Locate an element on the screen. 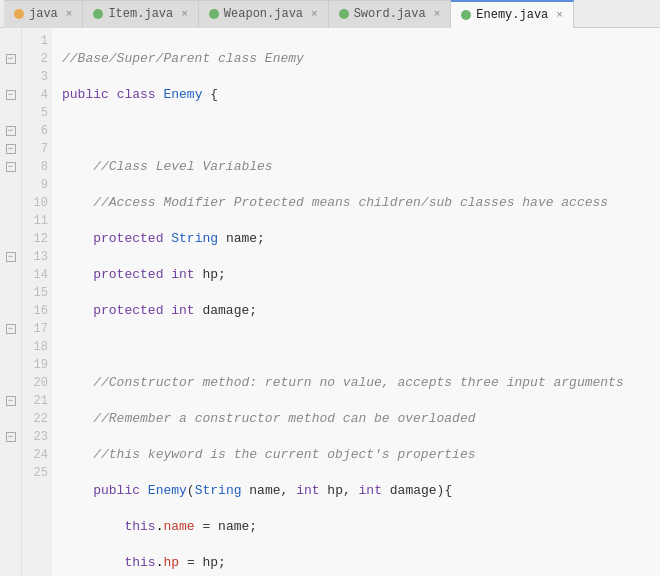  gutter-line-4: − is located at coordinates (11, 95).